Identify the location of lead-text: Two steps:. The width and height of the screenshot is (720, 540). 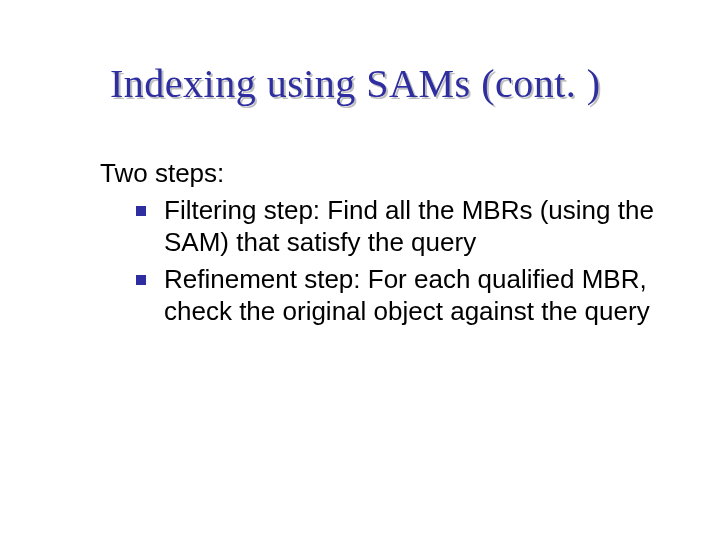
(385, 174).